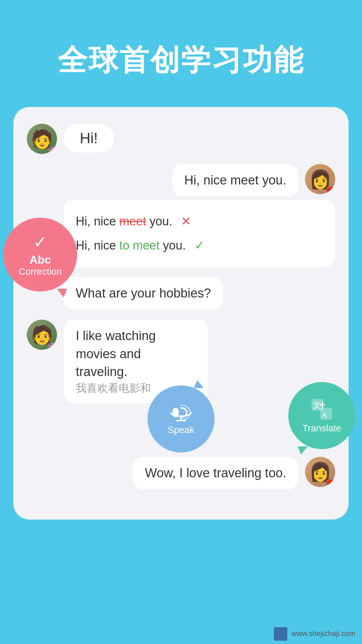  Describe the element at coordinates (324, 415) in the screenshot. I see `svg-text: A` at that location.